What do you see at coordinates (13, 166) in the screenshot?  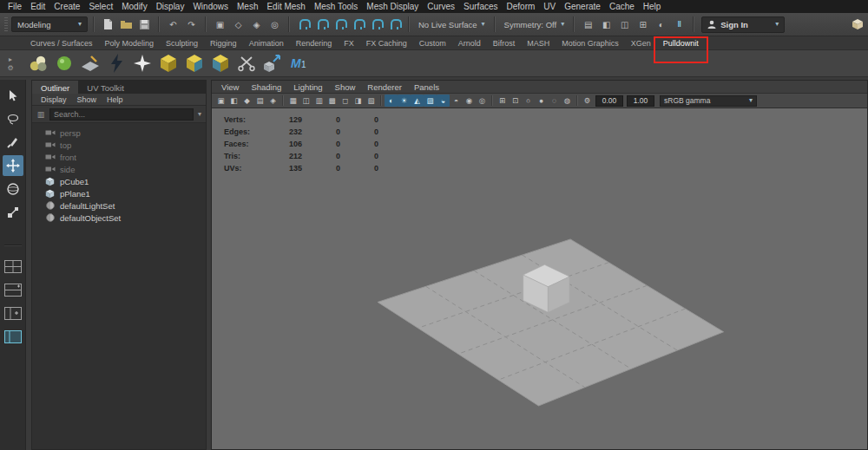 I see `move-tool` at bounding box center [13, 166].